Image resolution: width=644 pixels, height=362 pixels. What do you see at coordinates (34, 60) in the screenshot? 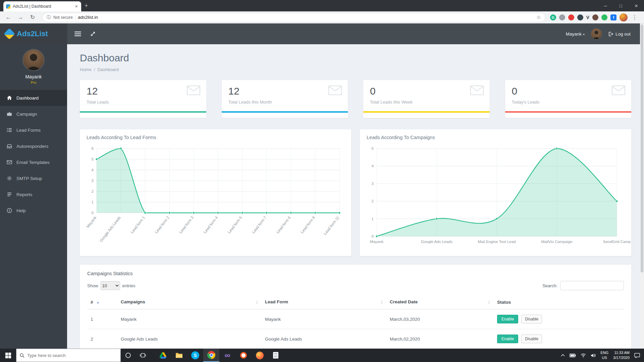
I see `profile-avatar` at bounding box center [34, 60].